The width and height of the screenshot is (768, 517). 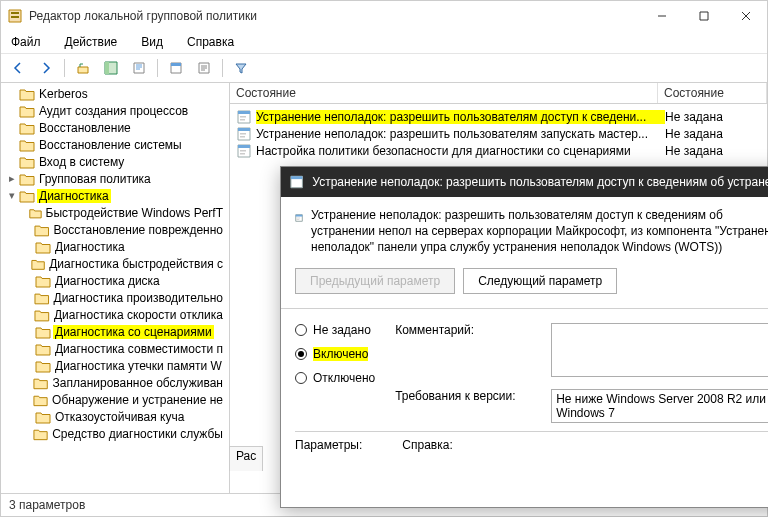 I want to click on tree-item: Вход в систему, so click(x=115, y=162).